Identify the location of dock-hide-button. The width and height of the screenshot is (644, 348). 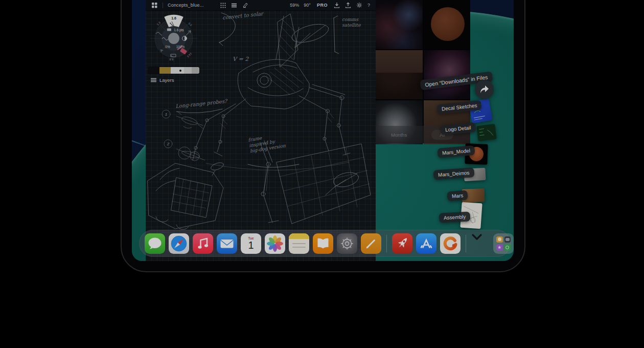
(480, 244).